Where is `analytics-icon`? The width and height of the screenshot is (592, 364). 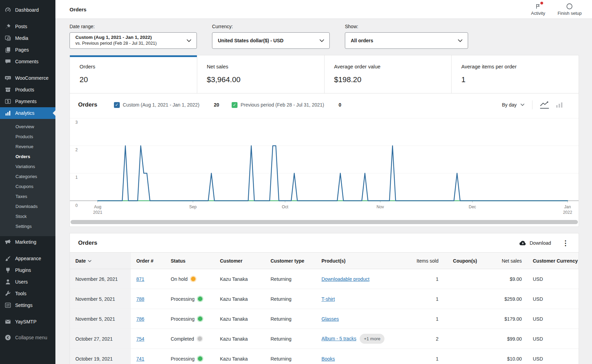
analytics-icon is located at coordinates (8, 113).